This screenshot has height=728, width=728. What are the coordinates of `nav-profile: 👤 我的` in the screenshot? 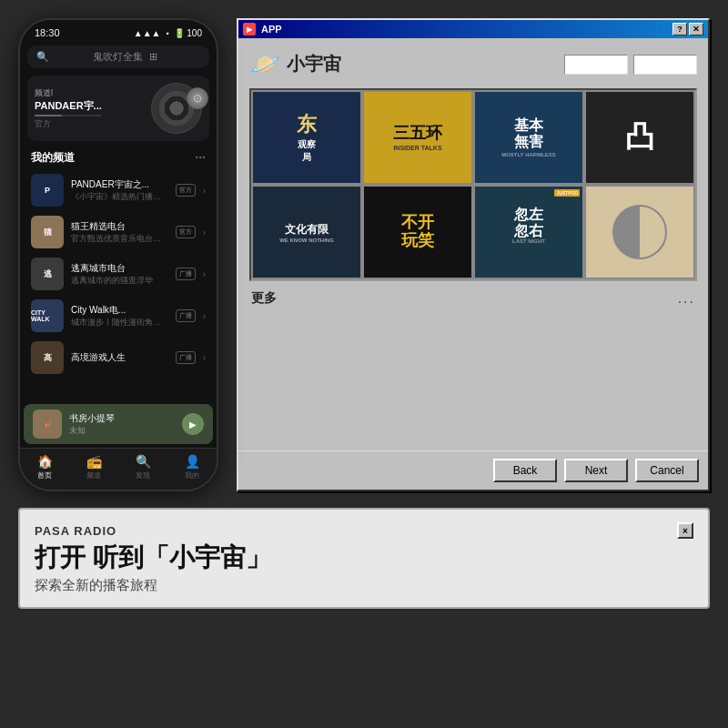 It's located at (193, 468).